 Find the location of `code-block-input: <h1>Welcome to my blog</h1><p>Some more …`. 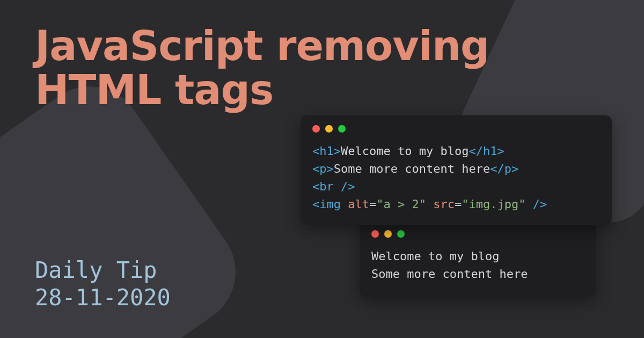

code-block-input: <h1>Welcome to my blog</h1><p>Some more … is located at coordinates (456, 178).